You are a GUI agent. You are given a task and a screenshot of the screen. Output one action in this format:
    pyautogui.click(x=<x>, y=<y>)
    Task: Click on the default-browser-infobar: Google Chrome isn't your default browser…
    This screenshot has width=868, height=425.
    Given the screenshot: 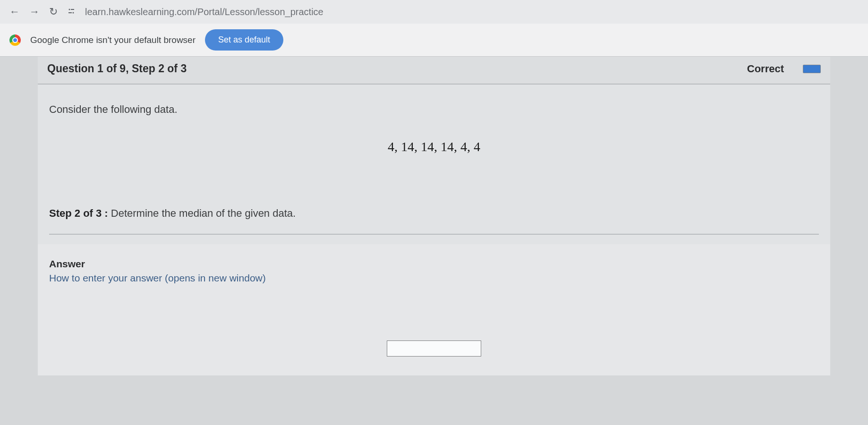 What is the action you would take?
    pyautogui.click(x=434, y=40)
    